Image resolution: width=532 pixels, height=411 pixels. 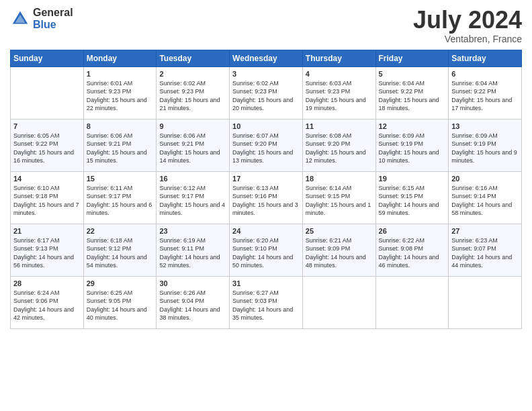 I want to click on day-number: 28, so click(x=47, y=283).